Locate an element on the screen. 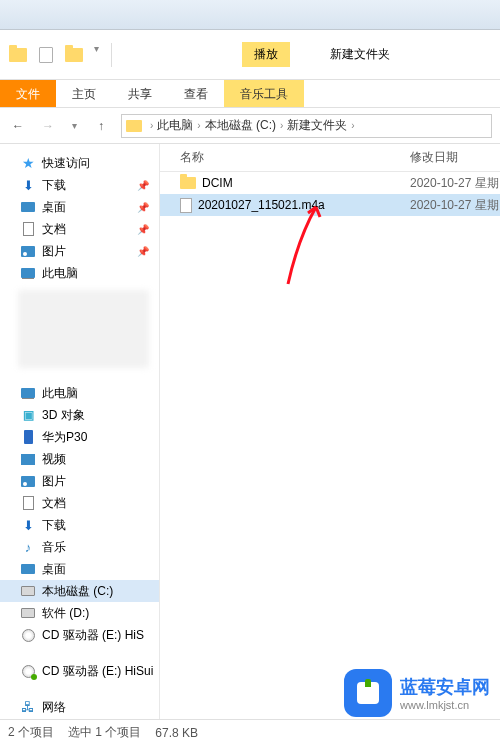 The height and width of the screenshot is (745, 500). sidebar-item-pictures2: 图片 is located at coordinates (80, 481).